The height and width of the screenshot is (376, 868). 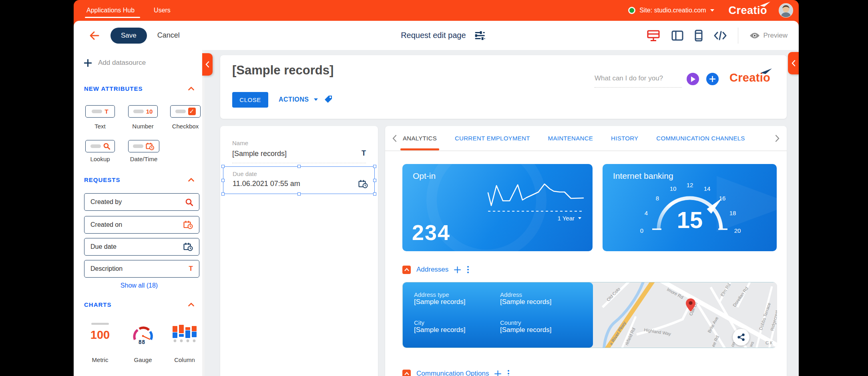 I want to click on site-selector: Site: studio.creatio.com, so click(x=673, y=10).